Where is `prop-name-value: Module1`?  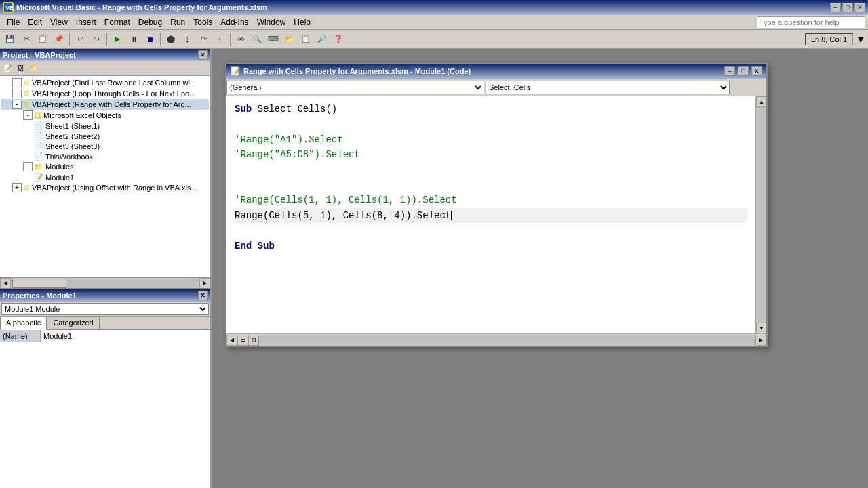 prop-name-value: Module1 is located at coordinates (58, 336).